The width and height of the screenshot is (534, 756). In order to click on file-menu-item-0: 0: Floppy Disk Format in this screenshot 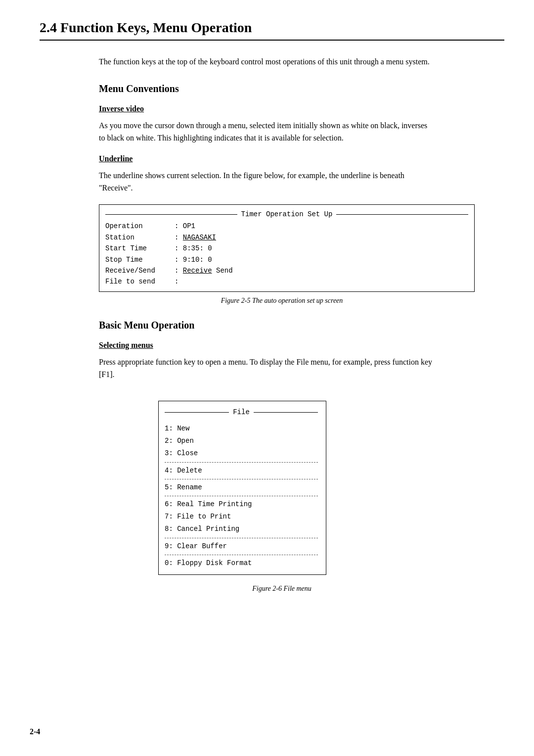, I will do `click(241, 563)`.